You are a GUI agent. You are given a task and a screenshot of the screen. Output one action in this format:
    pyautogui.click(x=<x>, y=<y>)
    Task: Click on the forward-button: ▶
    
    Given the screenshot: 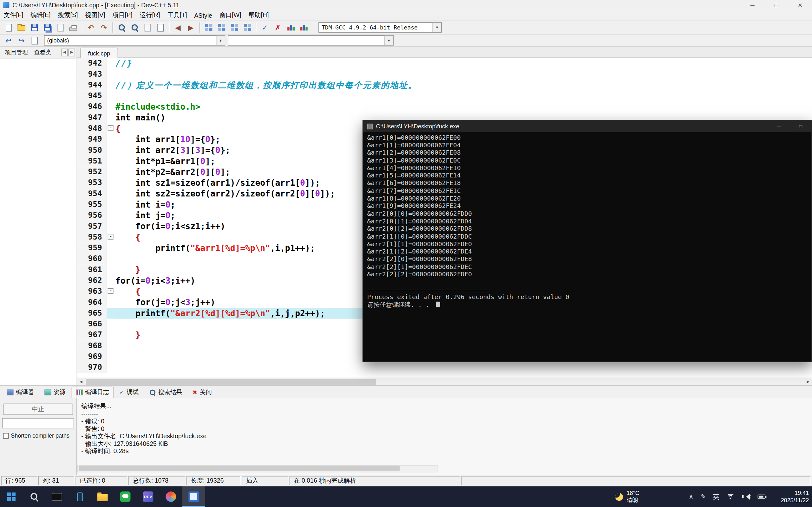 What is the action you would take?
    pyautogui.click(x=191, y=27)
    